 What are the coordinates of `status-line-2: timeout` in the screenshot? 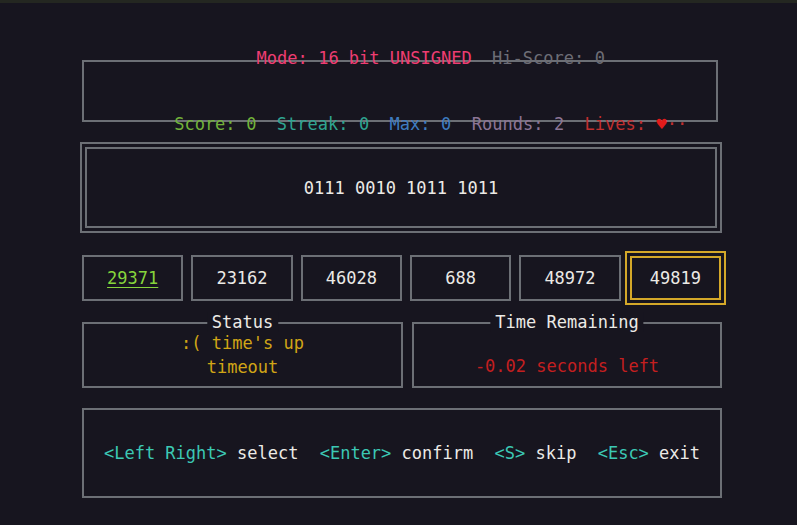 It's located at (243, 367).